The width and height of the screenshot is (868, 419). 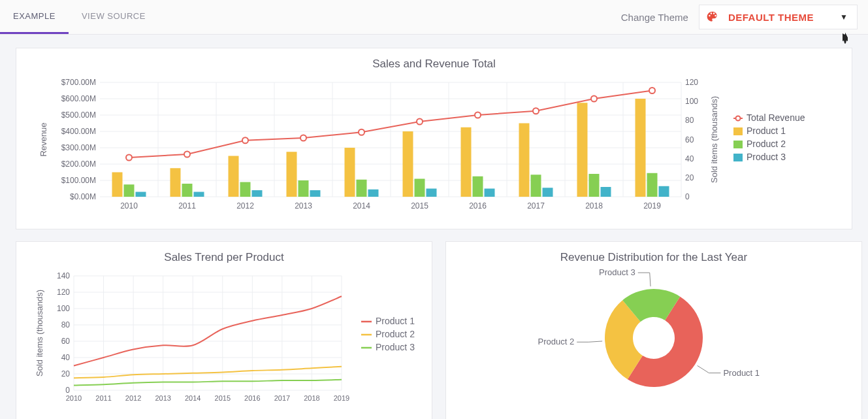 What do you see at coordinates (692, 101) in the screenshot?
I see `svg-text: 100` at bounding box center [692, 101].